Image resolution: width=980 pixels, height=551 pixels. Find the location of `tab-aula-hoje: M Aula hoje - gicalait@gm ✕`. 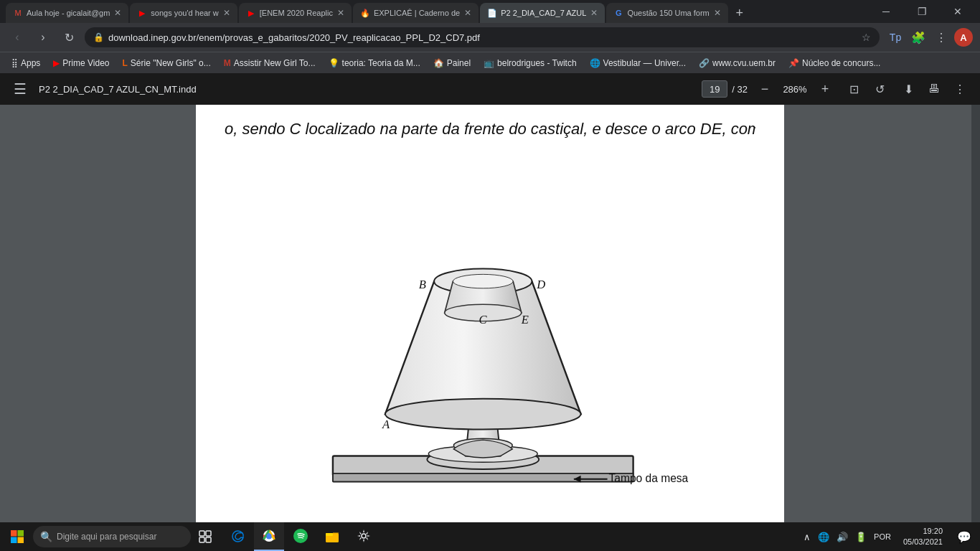

tab-aula-hoje: M Aula hoje - gicalait@gm ✕ is located at coordinates (67, 13).